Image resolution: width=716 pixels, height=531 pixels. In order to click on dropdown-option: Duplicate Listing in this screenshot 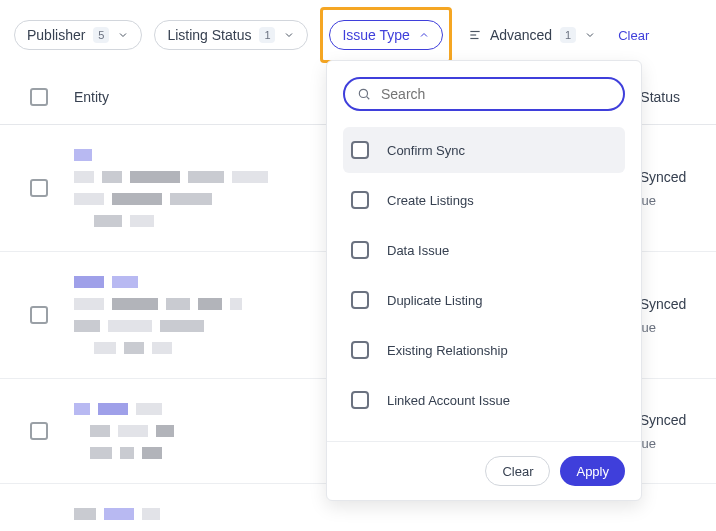, I will do `click(484, 300)`.